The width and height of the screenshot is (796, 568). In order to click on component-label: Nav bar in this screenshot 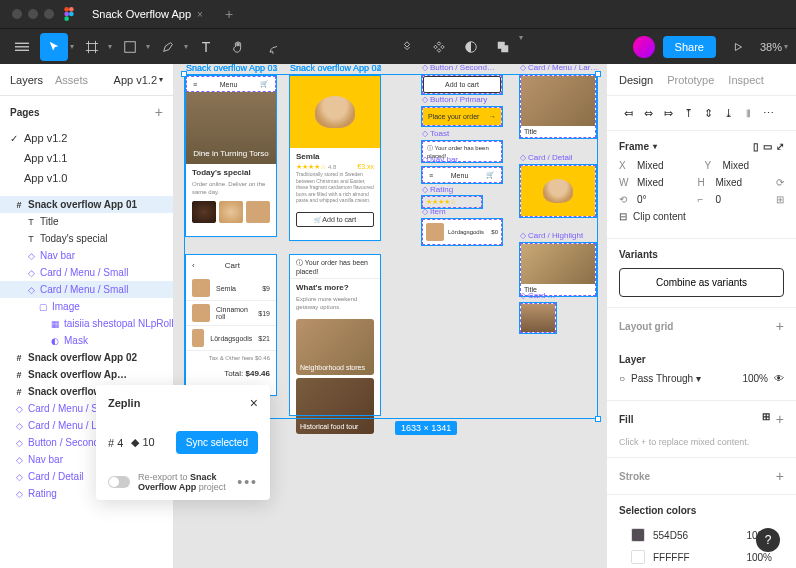, I will do `click(440, 160)`.